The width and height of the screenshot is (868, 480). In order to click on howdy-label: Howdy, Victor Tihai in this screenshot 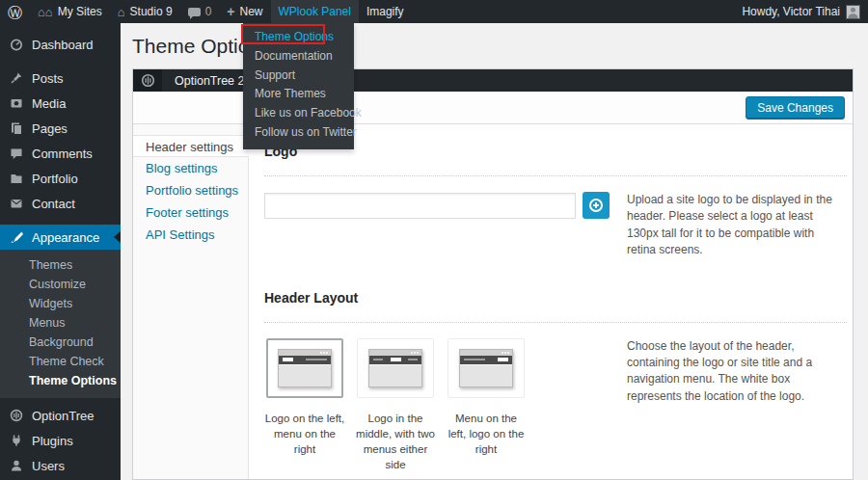, I will do `click(791, 12)`.